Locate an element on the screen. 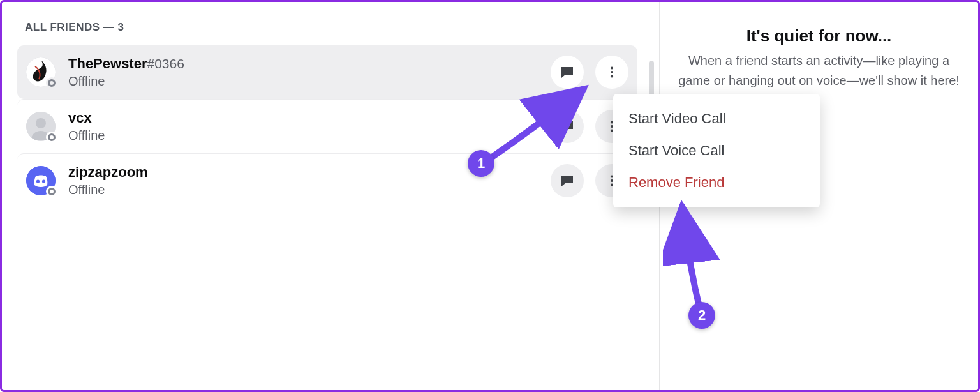 The width and height of the screenshot is (980, 392). friend-username: ThePewster is located at coordinates (108, 64).